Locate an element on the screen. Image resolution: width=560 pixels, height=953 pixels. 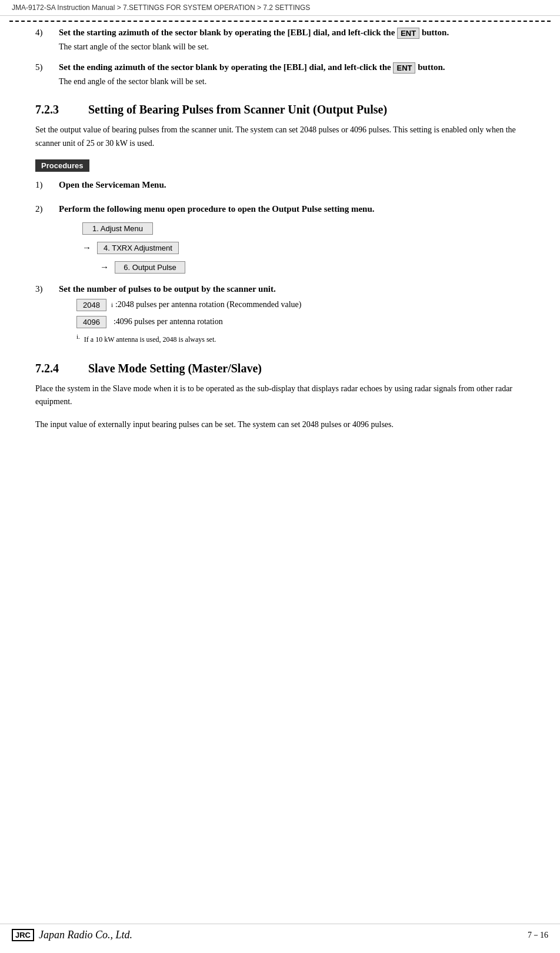
step-7-2-3-3-body: Set the number of pulses to be output by… is located at coordinates (292, 314).